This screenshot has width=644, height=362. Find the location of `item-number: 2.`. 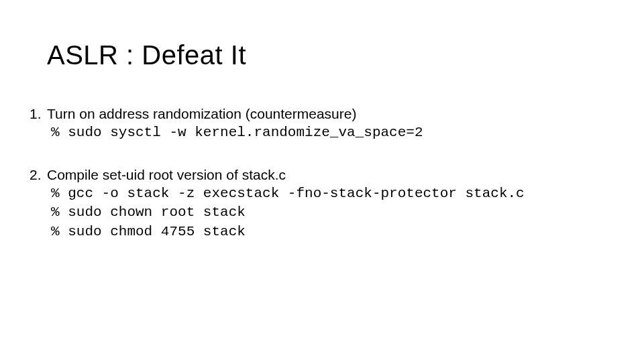

item-number: 2. is located at coordinates (38, 175).